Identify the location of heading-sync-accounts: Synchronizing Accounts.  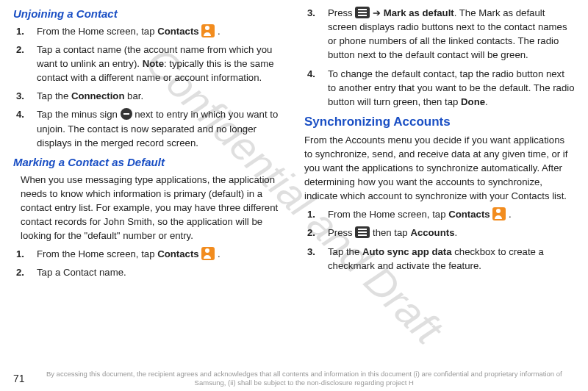
(440, 122).